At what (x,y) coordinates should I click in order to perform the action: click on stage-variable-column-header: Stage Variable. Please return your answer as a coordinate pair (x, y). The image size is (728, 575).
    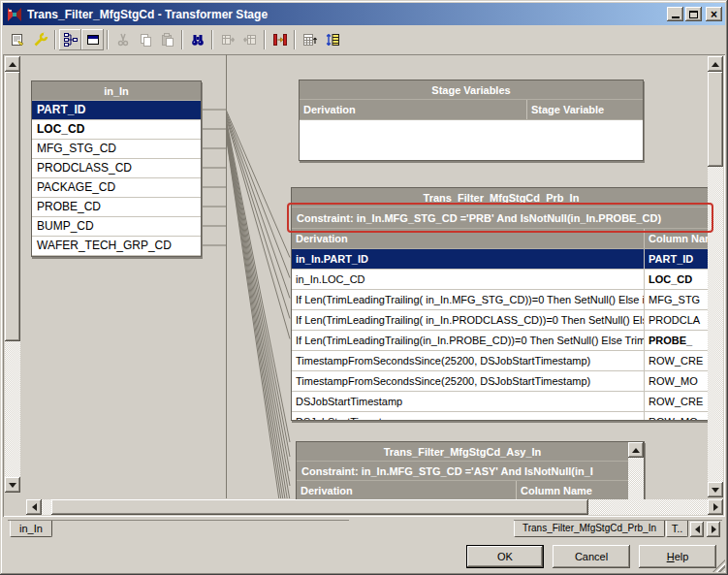
    Looking at the image, I should click on (585, 110).